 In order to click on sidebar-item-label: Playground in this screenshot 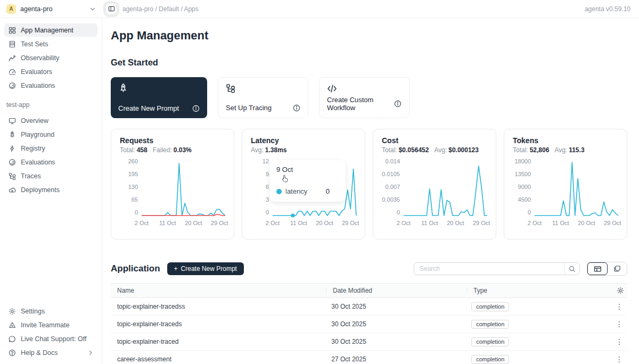, I will do `click(37, 135)`.